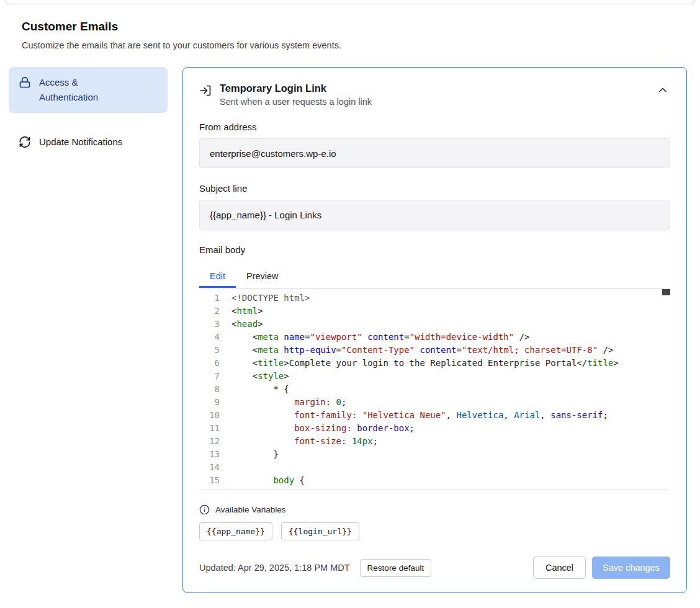  Describe the element at coordinates (663, 90) in the screenshot. I see `collapse-button` at that location.